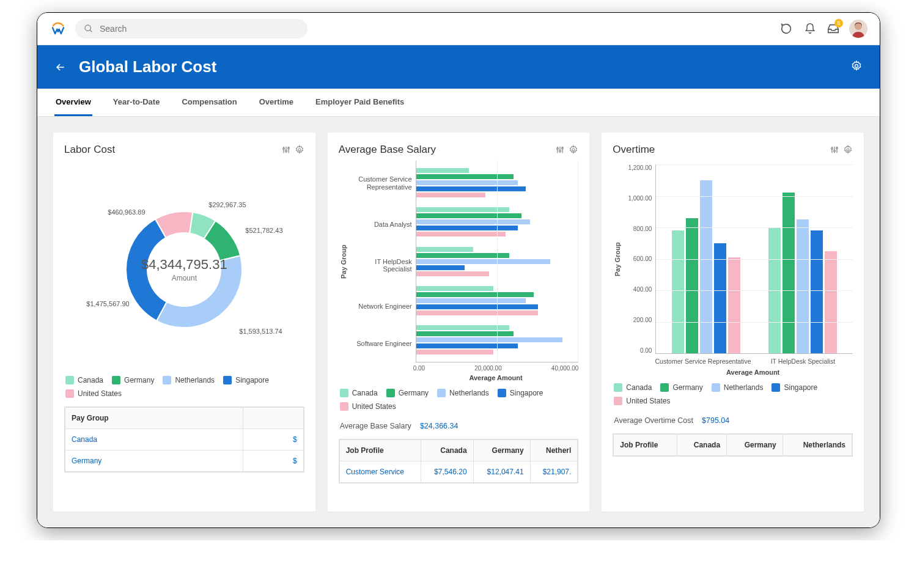 Image resolution: width=917 pixels, height=588 pixels. Describe the element at coordinates (154, 461) in the screenshot. I see `row-label: Germany` at that location.